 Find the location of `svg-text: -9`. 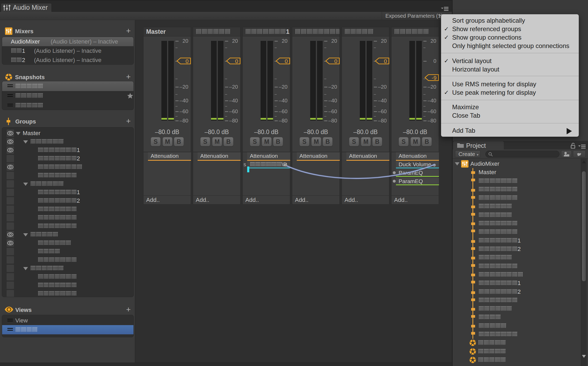

svg-text: -9 is located at coordinates (434, 78).